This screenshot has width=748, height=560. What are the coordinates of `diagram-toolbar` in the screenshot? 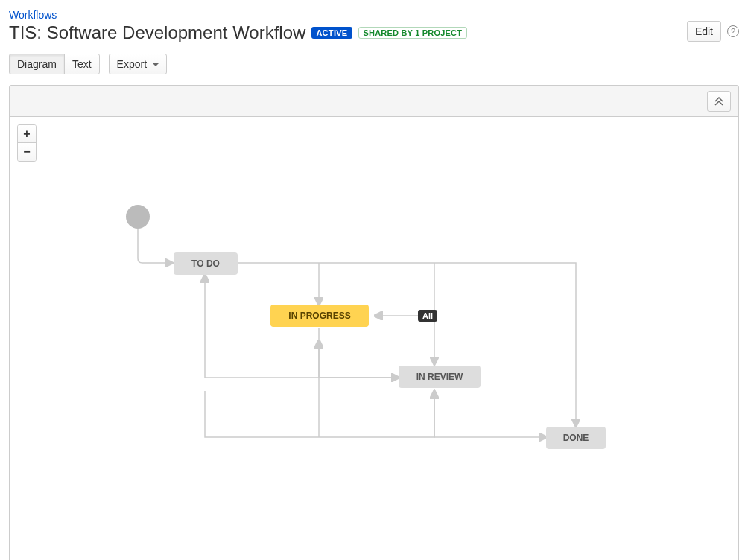 It's located at (374, 101).